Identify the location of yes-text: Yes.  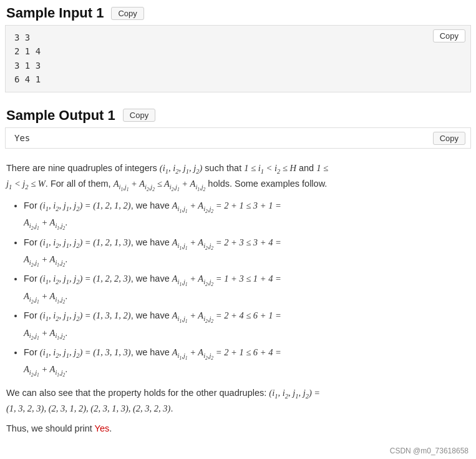
(102, 428).